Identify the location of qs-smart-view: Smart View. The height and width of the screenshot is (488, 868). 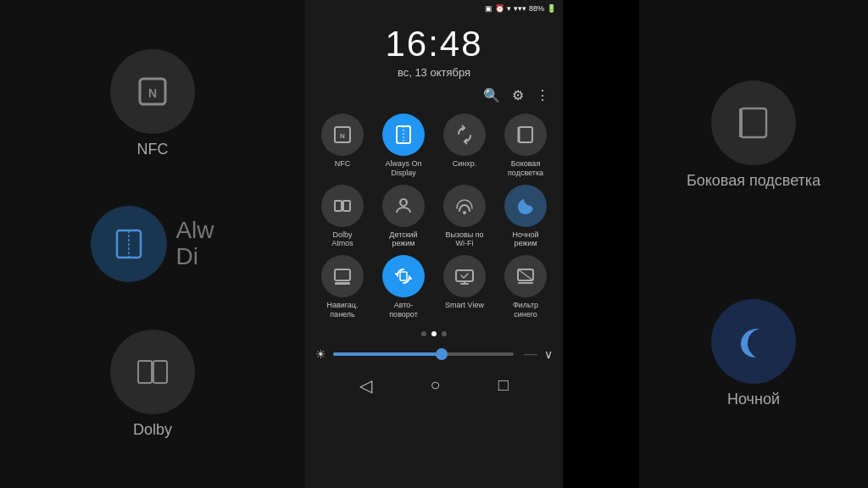
(465, 287).